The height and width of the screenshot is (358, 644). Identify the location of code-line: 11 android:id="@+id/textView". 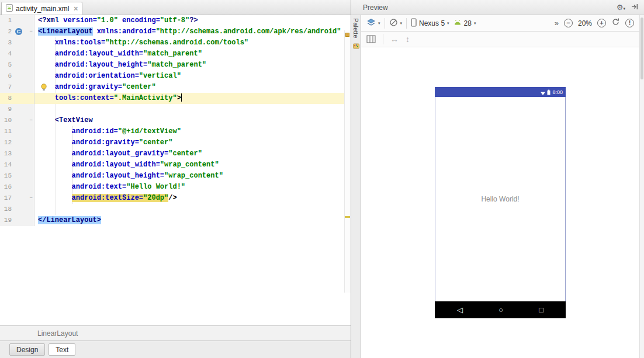
(175, 132).